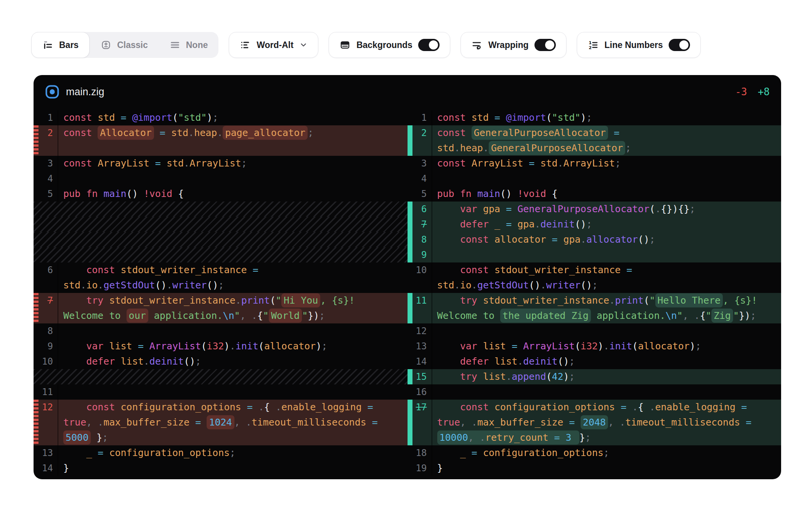 This screenshot has width=812, height=512. Describe the element at coordinates (186, 315) in the screenshot. I see `code-token: application.` at that location.